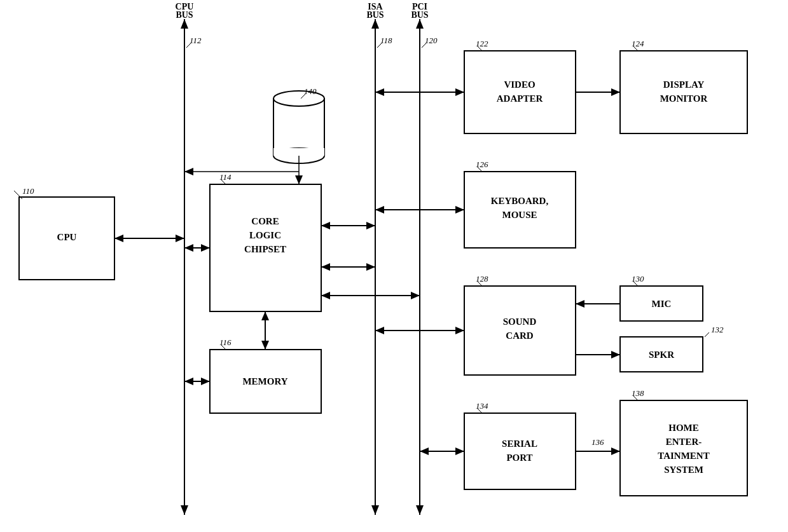 This screenshot has height=532, width=788. What do you see at coordinates (519, 215) in the screenshot?
I see `keyboard-mouse-label2: MOUSE` at bounding box center [519, 215].